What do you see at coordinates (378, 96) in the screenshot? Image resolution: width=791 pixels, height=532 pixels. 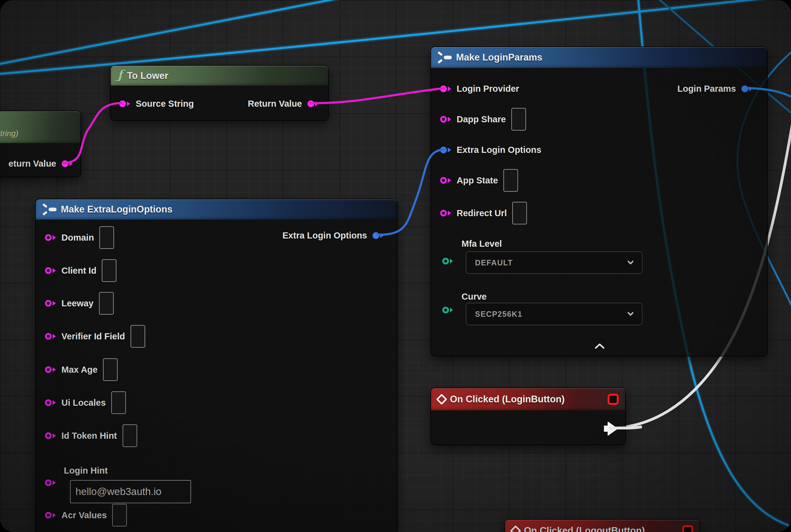 I see `wire-pink-tolower-to-loginprovider` at bounding box center [378, 96].